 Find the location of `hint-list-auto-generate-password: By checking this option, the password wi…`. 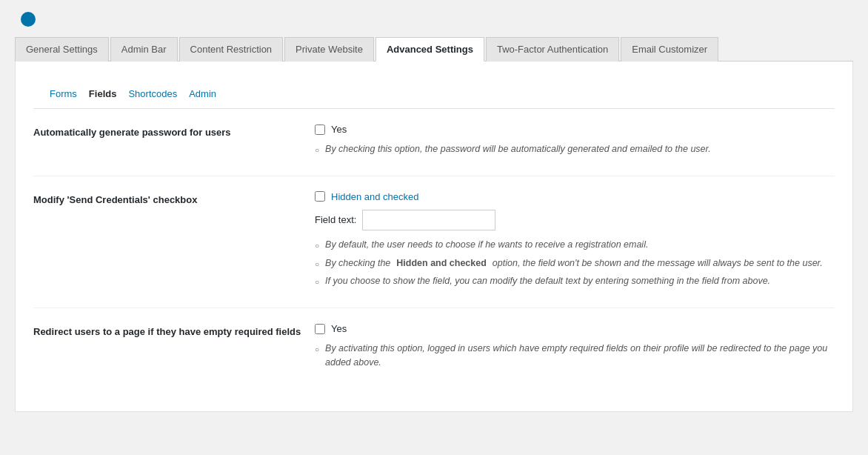

hint-list-auto-generate-password: By checking this option, the password wi… is located at coordinates (575, 150).